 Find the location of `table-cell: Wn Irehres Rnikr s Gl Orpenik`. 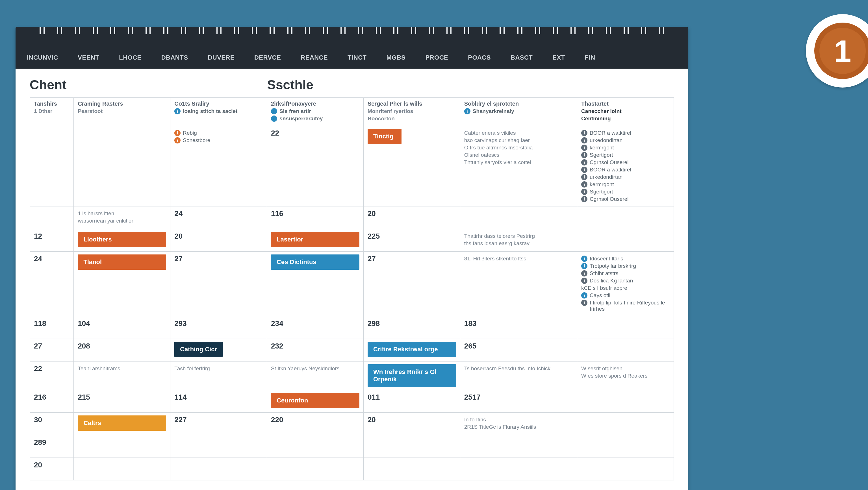

table-cell: Wn Irehres Rnikr s Gl Orpenik is located at coordinates (412, 376).